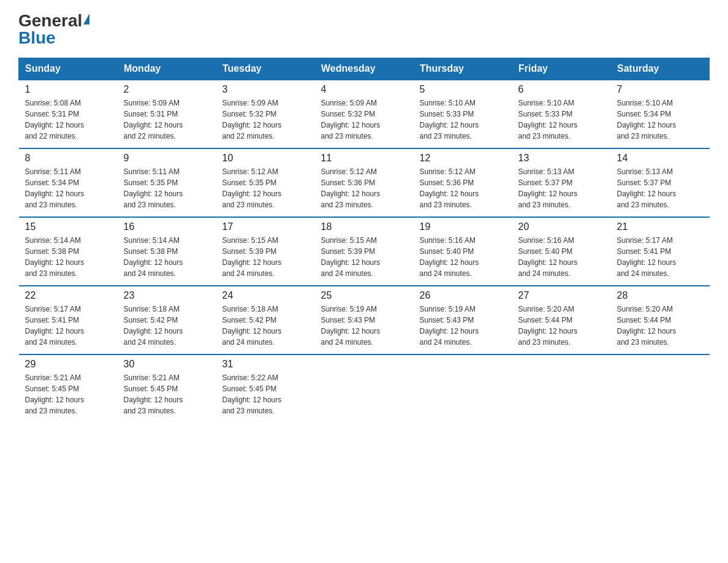 This screenshot has height=563, width=728. I want to click on day-number: 29, so click(69, 364).